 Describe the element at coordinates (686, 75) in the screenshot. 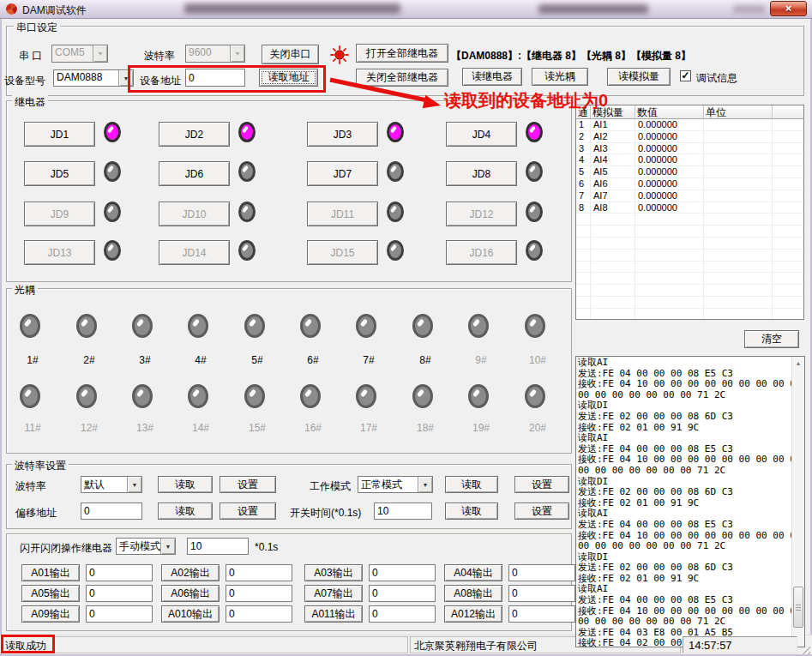

I see `debug-info-checkbox` at that location.